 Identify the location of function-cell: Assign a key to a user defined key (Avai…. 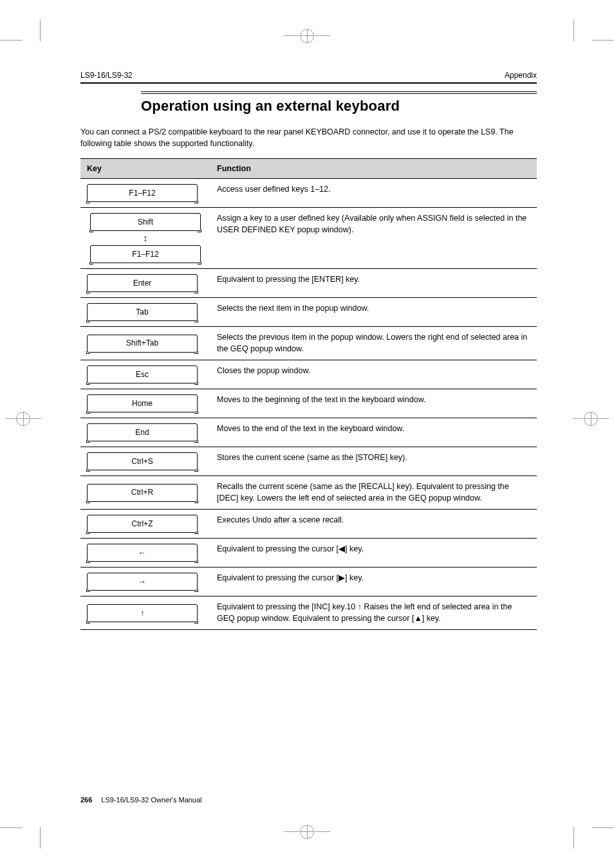
(373, 238).